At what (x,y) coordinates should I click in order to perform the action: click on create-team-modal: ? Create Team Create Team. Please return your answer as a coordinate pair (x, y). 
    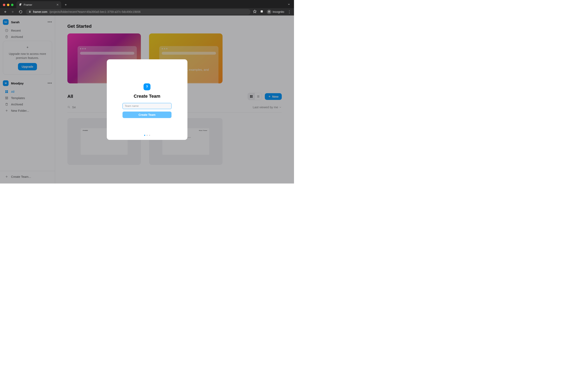
    Looking at the image, I should click on (147, 100).